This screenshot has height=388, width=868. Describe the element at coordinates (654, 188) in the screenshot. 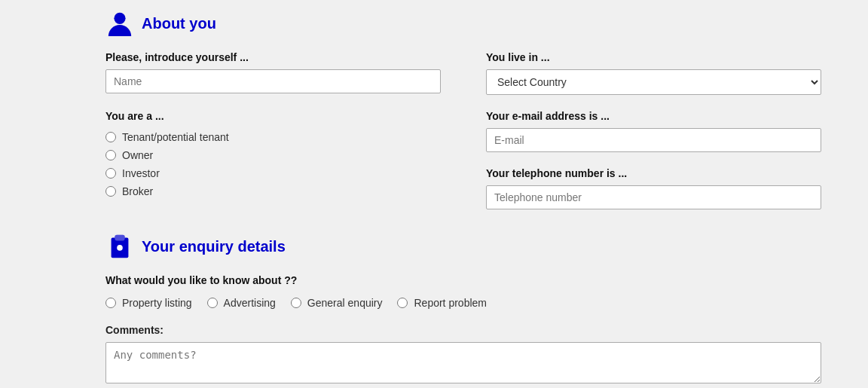

I see `telephone-group: Your telephone number is ...` at that location.